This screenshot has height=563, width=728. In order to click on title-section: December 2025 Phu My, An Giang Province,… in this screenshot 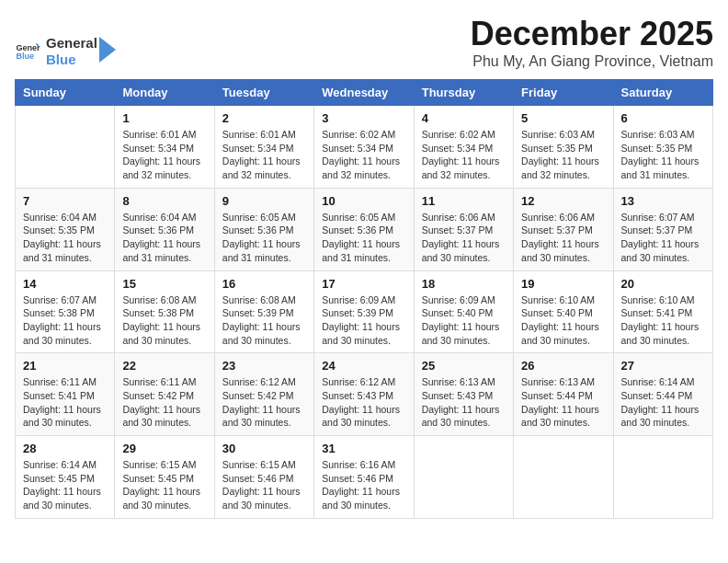, I will do `click(592, 42)`.